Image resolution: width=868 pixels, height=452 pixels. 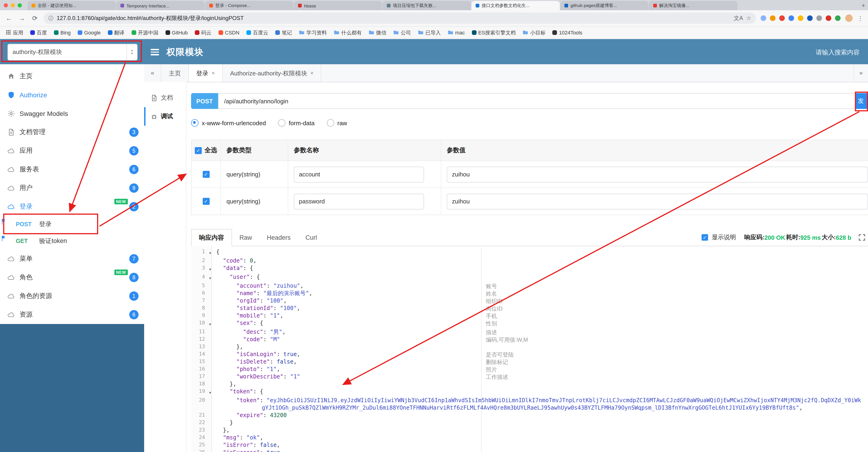 I want to click on browser-tab: 项目压缩包下载失败..., so click(x=427, y=5).